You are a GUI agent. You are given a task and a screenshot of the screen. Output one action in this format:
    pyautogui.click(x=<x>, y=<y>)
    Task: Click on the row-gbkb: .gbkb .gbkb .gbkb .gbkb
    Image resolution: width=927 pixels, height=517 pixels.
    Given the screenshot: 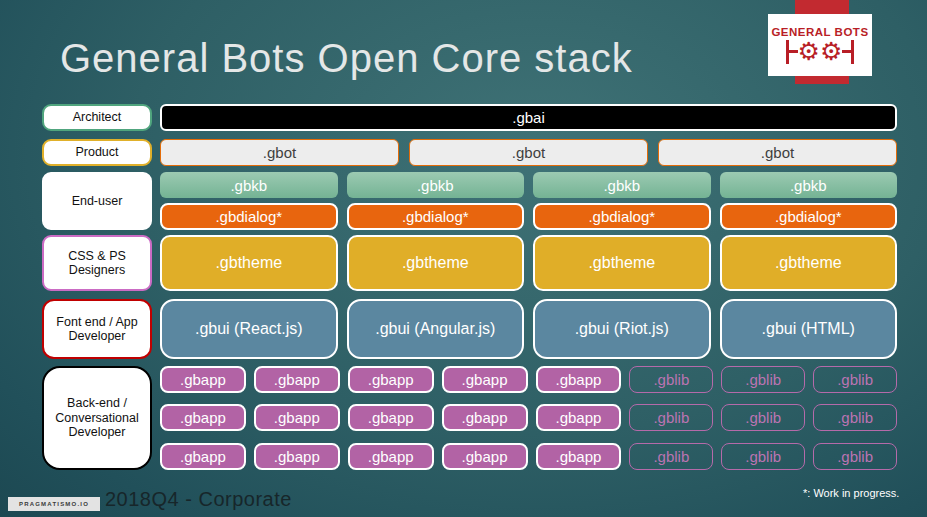 What is the action you would take?
    pyautogui.click(x=528, y=185)
    